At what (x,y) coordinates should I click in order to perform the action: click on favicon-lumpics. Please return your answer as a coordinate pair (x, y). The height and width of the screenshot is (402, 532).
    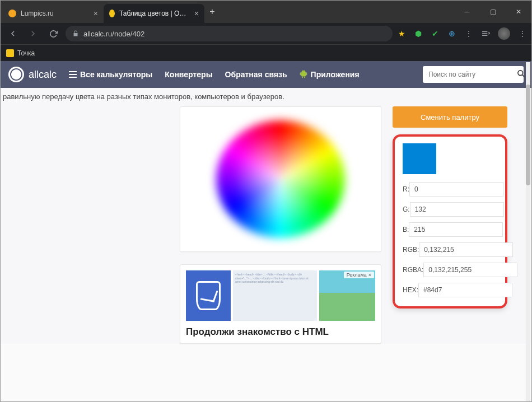
    Looking at the image, I should click on (12, 13).